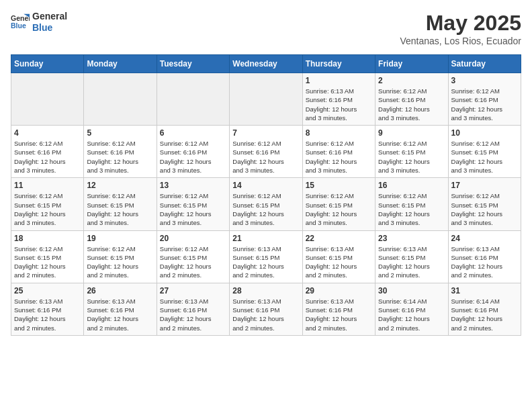  What do you see at coordinates (411, 185) in the screenshot?
I see `day-number: 16` at bounding box center [411, 185].